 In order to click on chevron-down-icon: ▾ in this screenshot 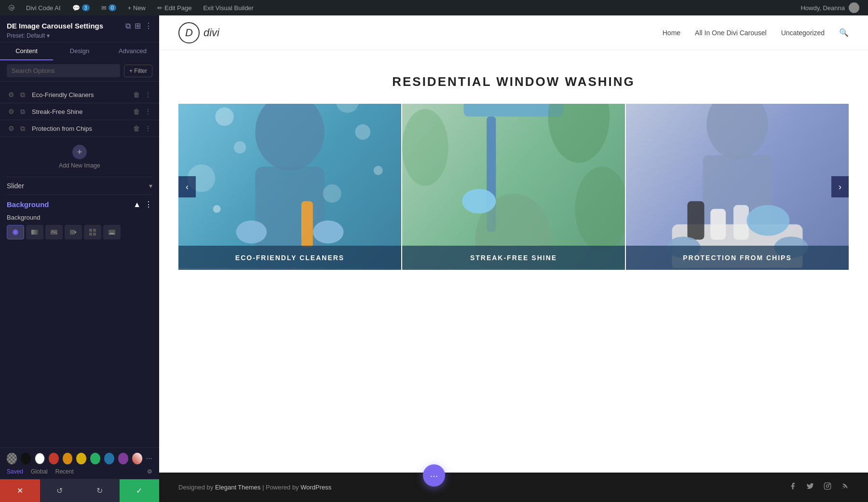, I will do `click(150, 186)`.